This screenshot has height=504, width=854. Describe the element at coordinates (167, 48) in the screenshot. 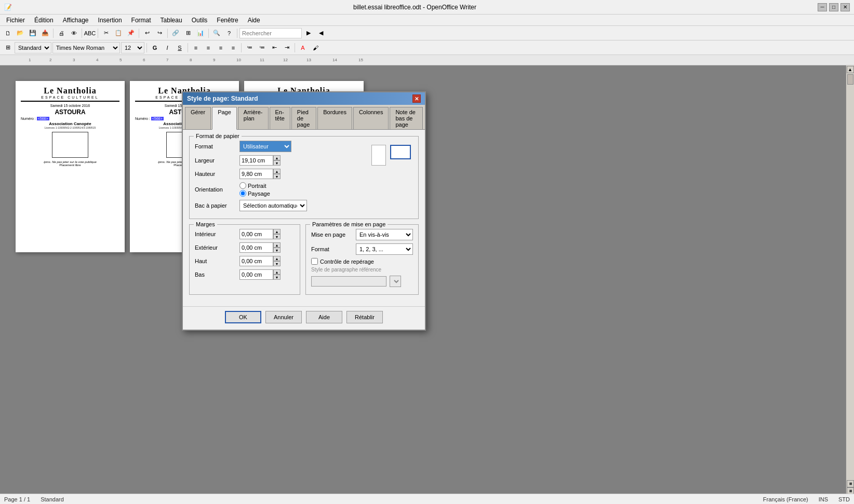

I see `italic-btn: I` at that location.